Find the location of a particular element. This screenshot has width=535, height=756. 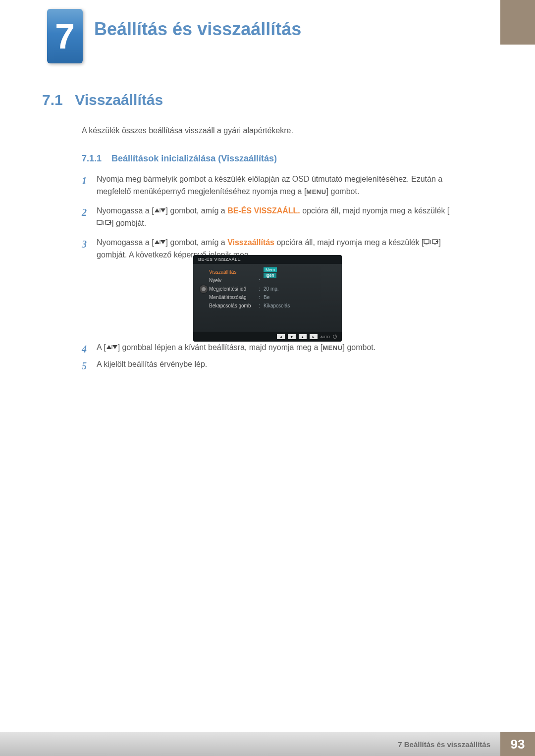

osd-screenshot: BE-ÉS VISSZAÁLL. Visszaállítás Nem Igen … is located at coordinates (268, 298).